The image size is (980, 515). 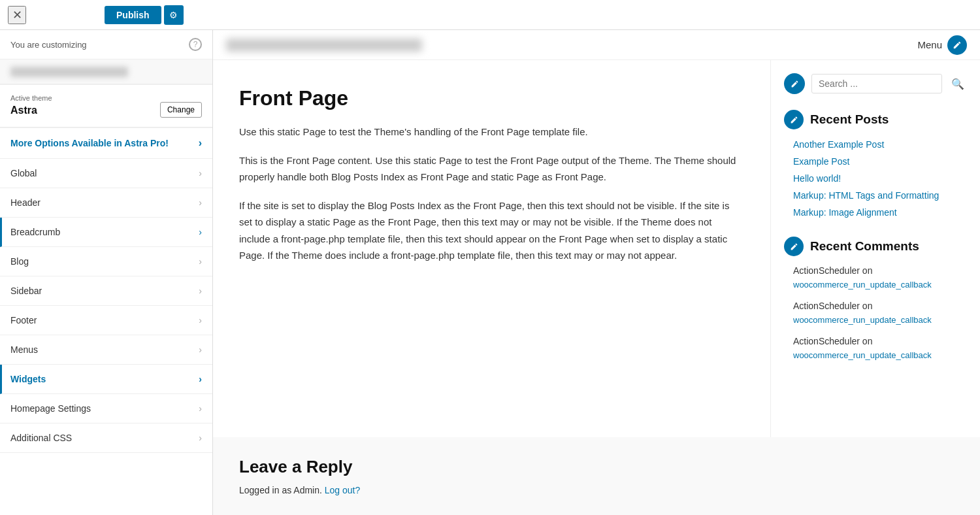 I want to click on post-link: Markup: HTML Tags and Formatting, so click(x=866, y=195).